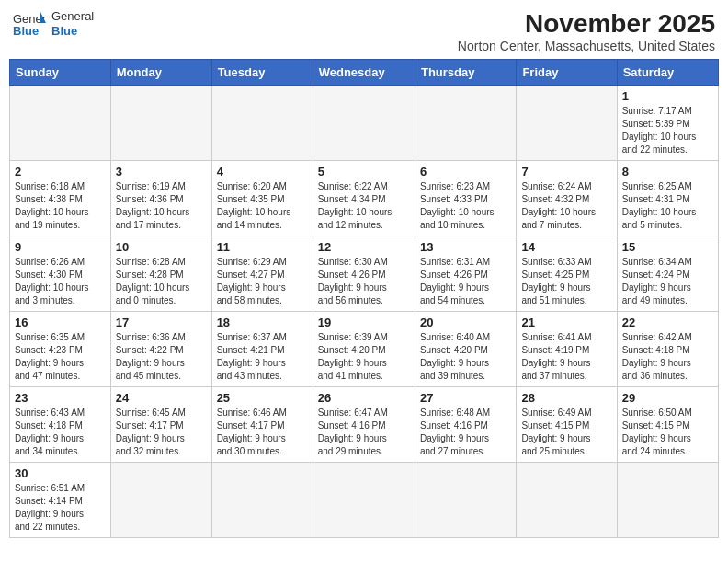 The height and width of the screenshot is (563, 728). I want to click on day-info: Sunrise: 6:22 AM Sunset: 4:34 PM Dayligh…, so click(364, 206).